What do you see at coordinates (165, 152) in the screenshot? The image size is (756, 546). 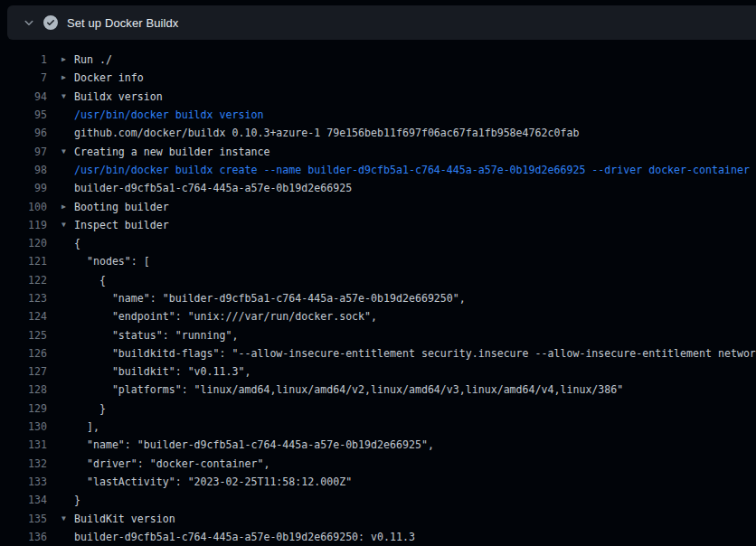 I see `line-content: ▼Creating a new builder instance` at bounding box center [165, 152].